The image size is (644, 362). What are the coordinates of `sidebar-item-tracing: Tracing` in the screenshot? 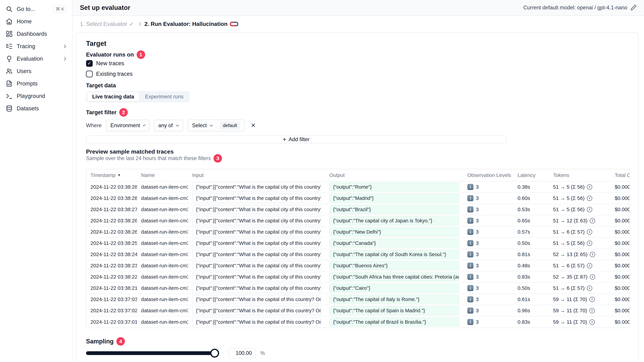 It's located at (36, 46).